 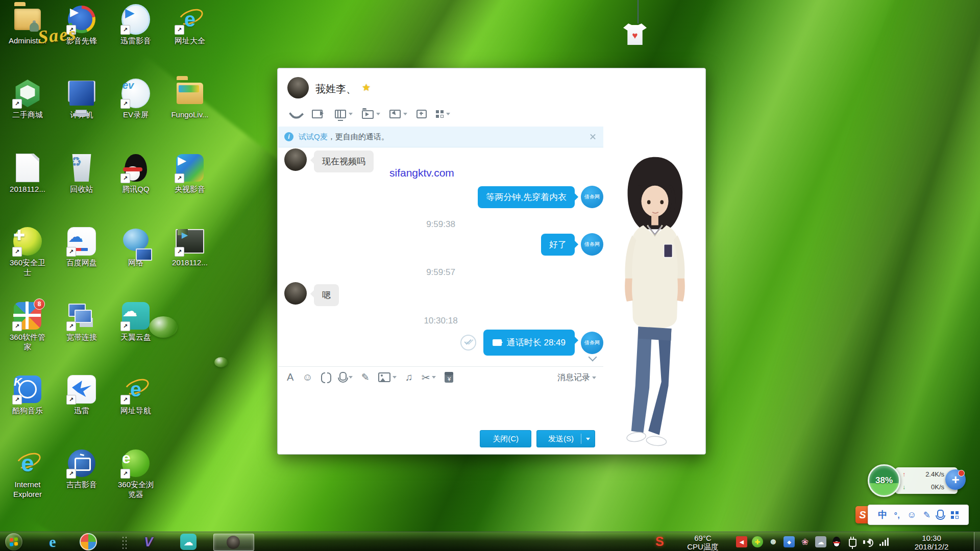 I want to click on desktop-icon-tianyi-cloud: ☁ ↗ 天翼云盘, so click(x=136, y=322).